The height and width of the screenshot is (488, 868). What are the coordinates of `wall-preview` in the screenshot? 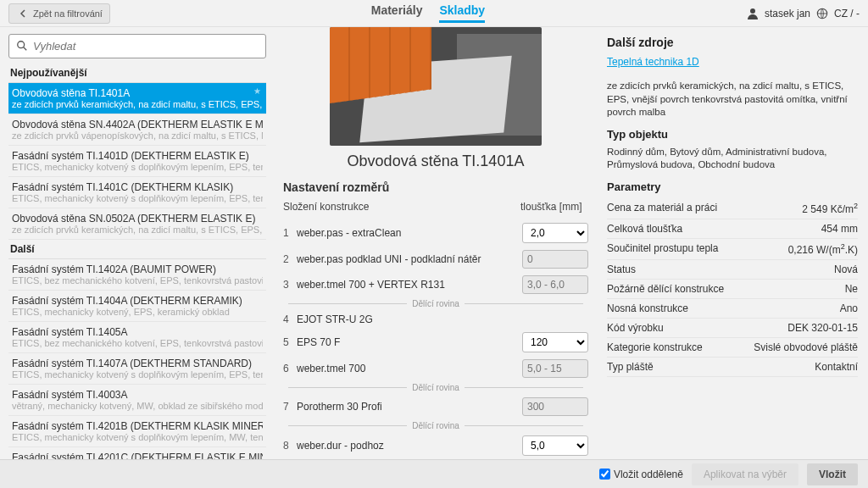 It's located at (436, 86).